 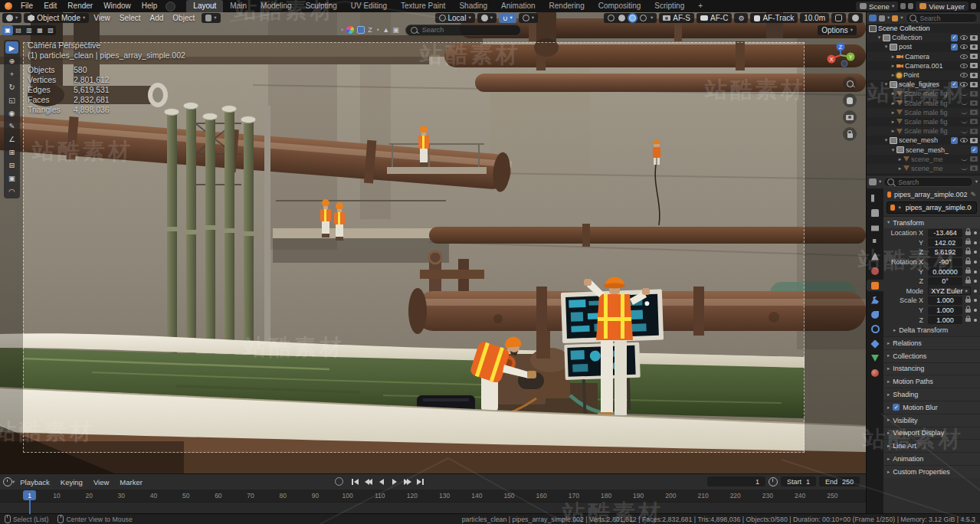 I want to click on outliner-display-mode-icon, so click(x=873, y=18).